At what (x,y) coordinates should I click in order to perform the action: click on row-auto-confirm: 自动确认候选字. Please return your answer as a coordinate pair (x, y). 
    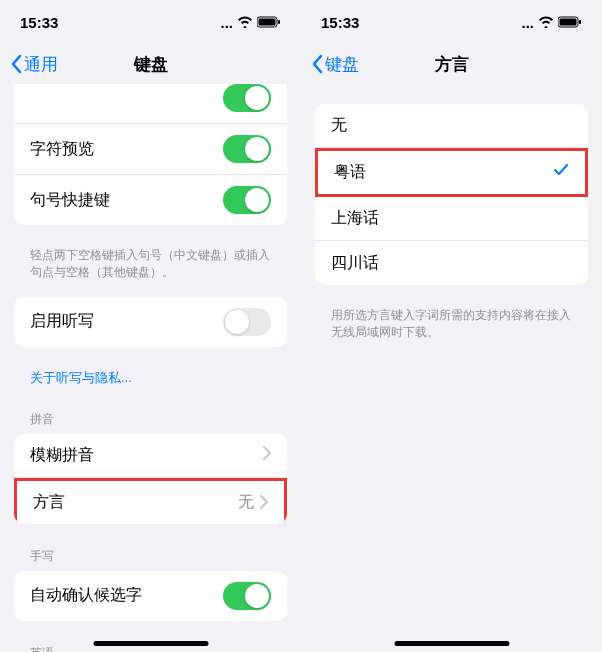
    Looking at the image, I should click on (150, 596).